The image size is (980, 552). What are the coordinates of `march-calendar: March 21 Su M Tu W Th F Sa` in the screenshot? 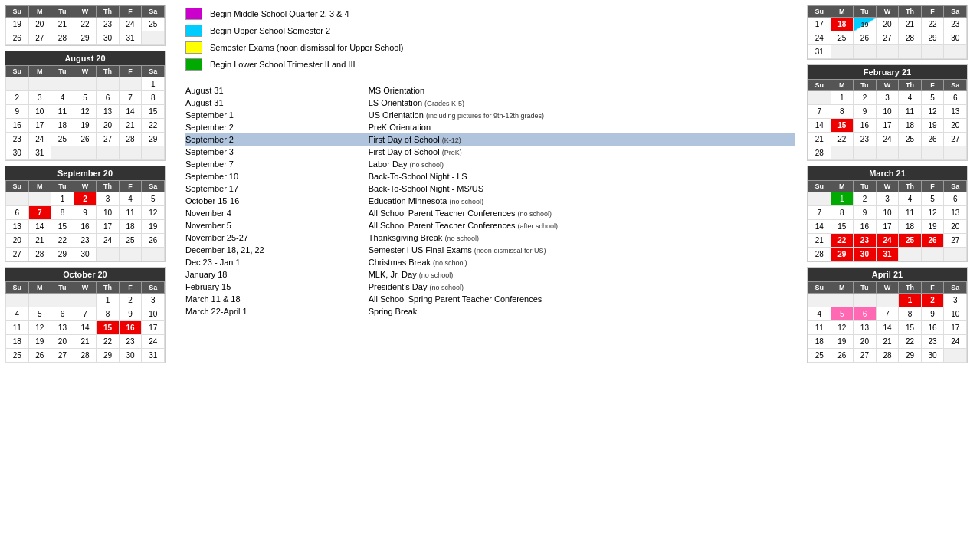 It's located at (887, 214).